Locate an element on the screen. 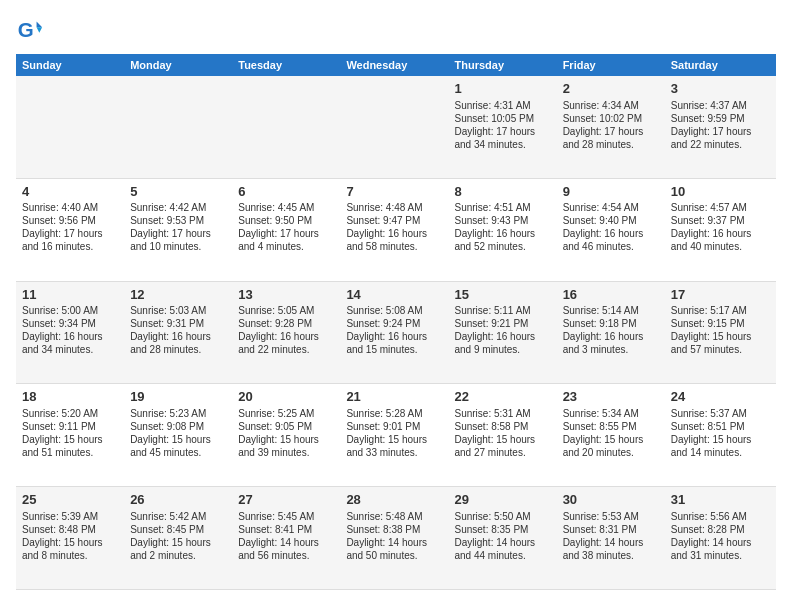 The height and width of the screenshot is (612, 792). day-number: 28 is located at coordinates (394, 500).